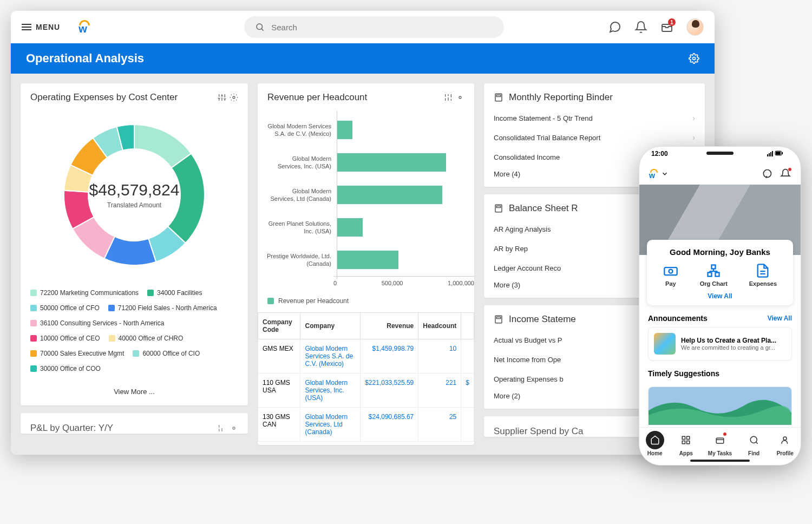 The image size is (812, 524). What do you see at coordinates (104, 97) in the screenshot?
I see `donut-title: Operating Expenses by Cost Center` at bounding box center [104, 97].